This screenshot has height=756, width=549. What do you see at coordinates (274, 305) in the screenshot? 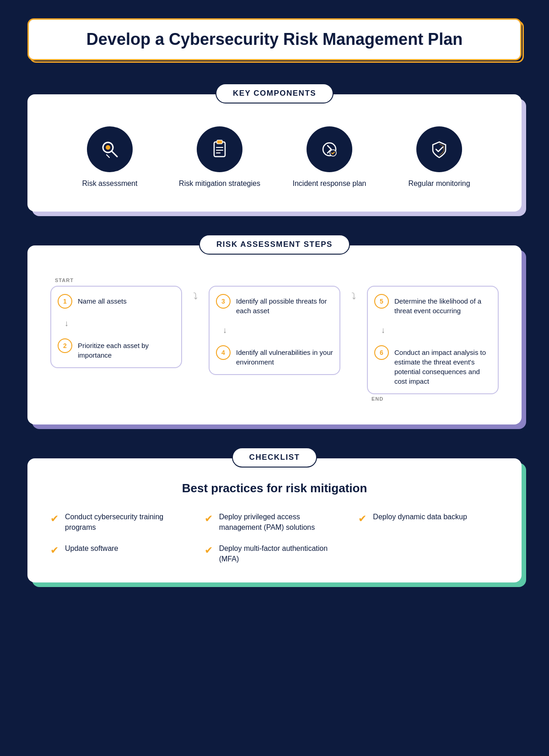
I see `step-item-3: 3 Identify all possible threats for each…` at bounding box center [274, 305].